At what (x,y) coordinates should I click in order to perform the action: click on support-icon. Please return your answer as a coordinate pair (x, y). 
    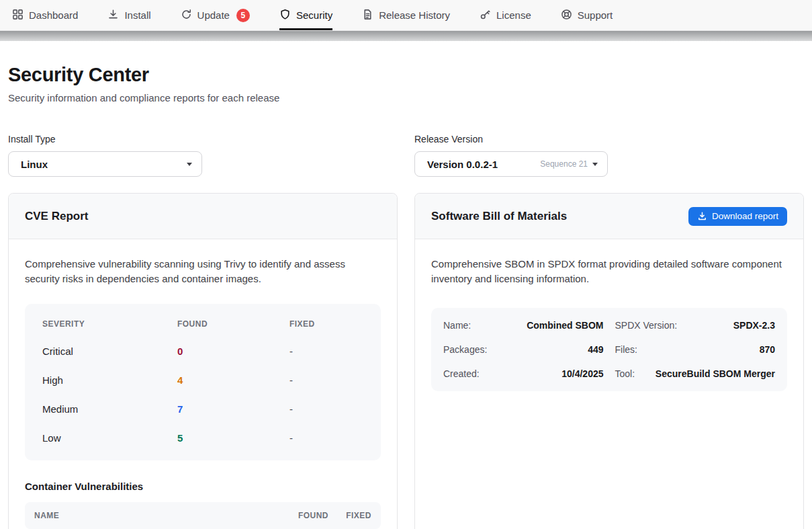
    Looking at the image, I should click on (567, 15).